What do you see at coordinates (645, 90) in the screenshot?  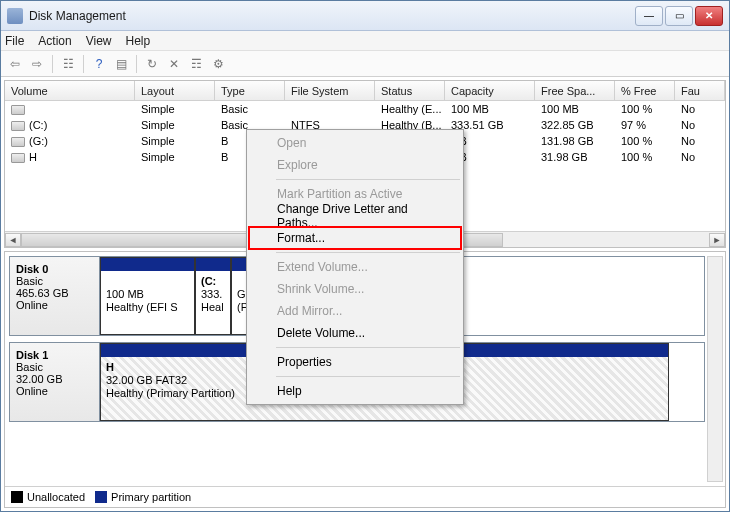 I see `column-pctfree: % Free` at bounding box center [645, 90].